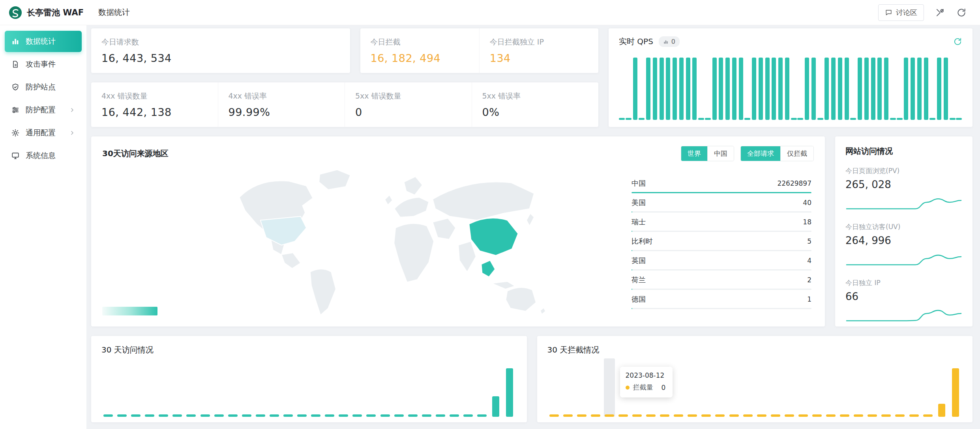  What do you see at coordinates (43, 110) in the screenshot?
I see `sidebar-item-protect-config: 防护配置` at bounding box center [43, 110].